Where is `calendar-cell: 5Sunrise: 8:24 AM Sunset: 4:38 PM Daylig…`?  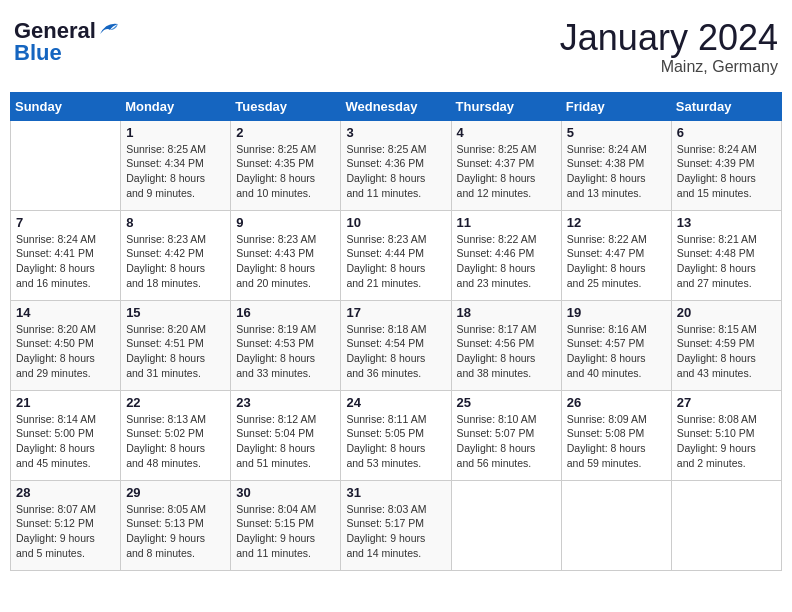 calendar-cell: 5Sunrise: 8:24 AM Sunset: 4:38 PM Daylig… is located at coordinates (616, 165).